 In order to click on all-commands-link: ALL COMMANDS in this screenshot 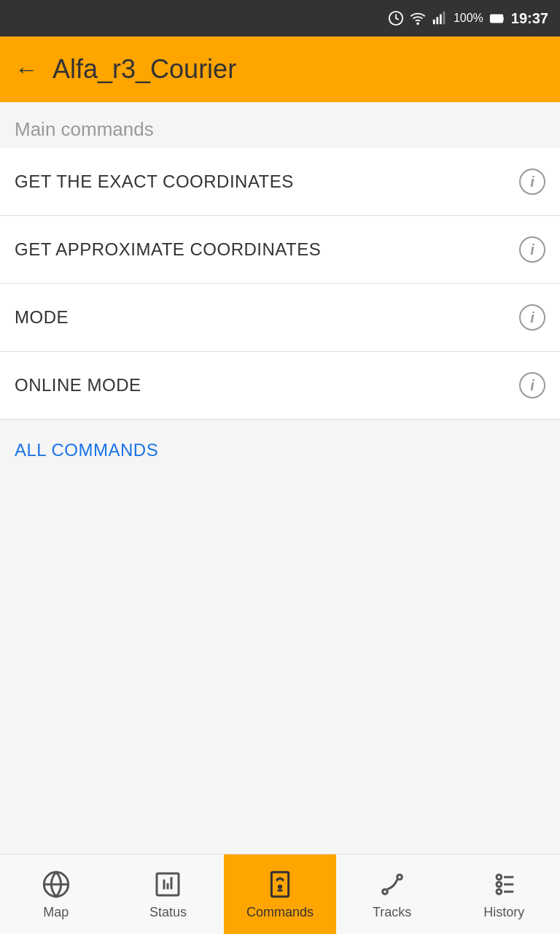, I will do `click(280, 450)`.